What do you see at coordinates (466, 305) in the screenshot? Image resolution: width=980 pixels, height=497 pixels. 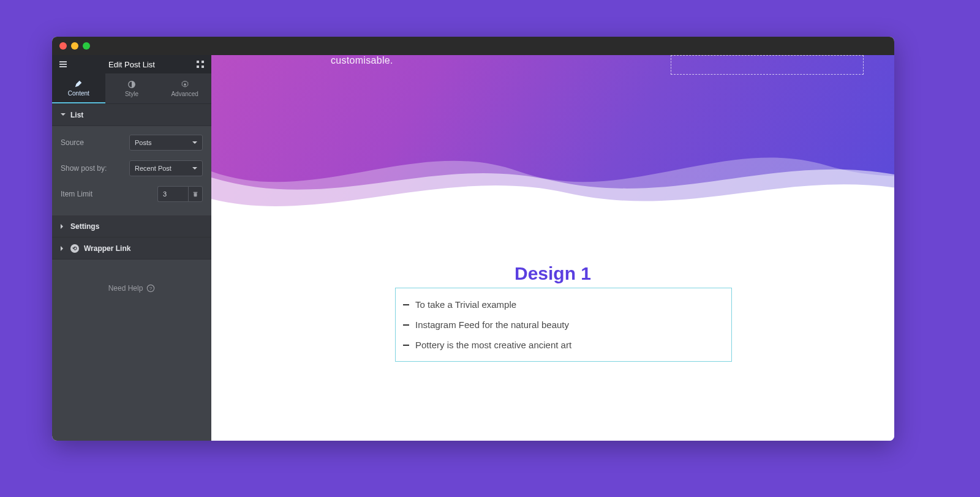 I see `post-title: To take a Trivial example` at bounding box center [466, 305].